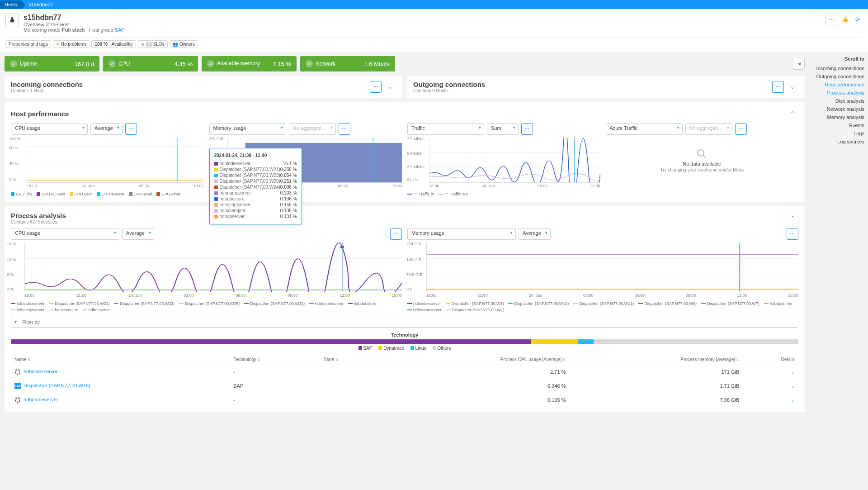  What do you see at coordinates (462, 234) in the screenshot?
I see `select-process-memory: Memory usage` at bounding box center [462, 234].